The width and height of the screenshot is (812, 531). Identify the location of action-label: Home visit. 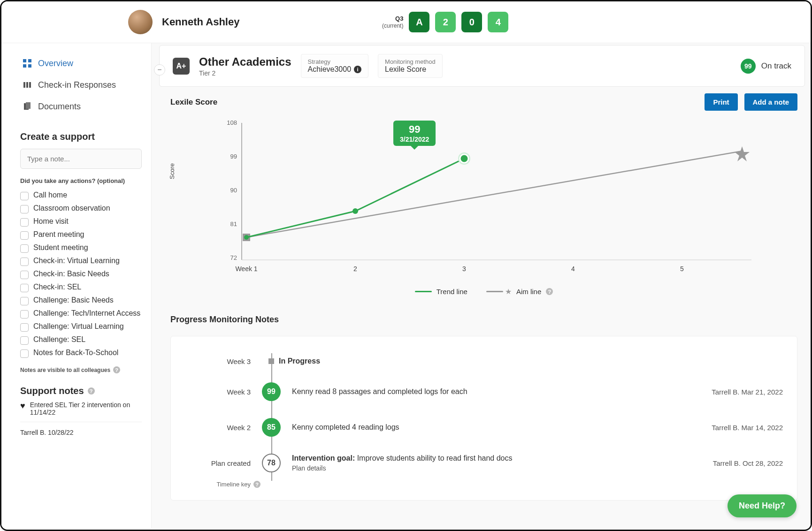
(51, 221).